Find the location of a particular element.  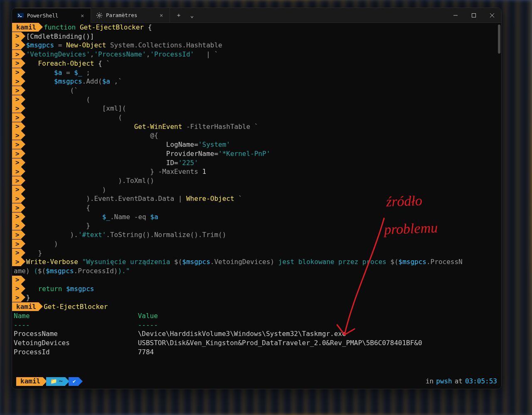

status-folder: ~ is located at coordinates (61, 381).